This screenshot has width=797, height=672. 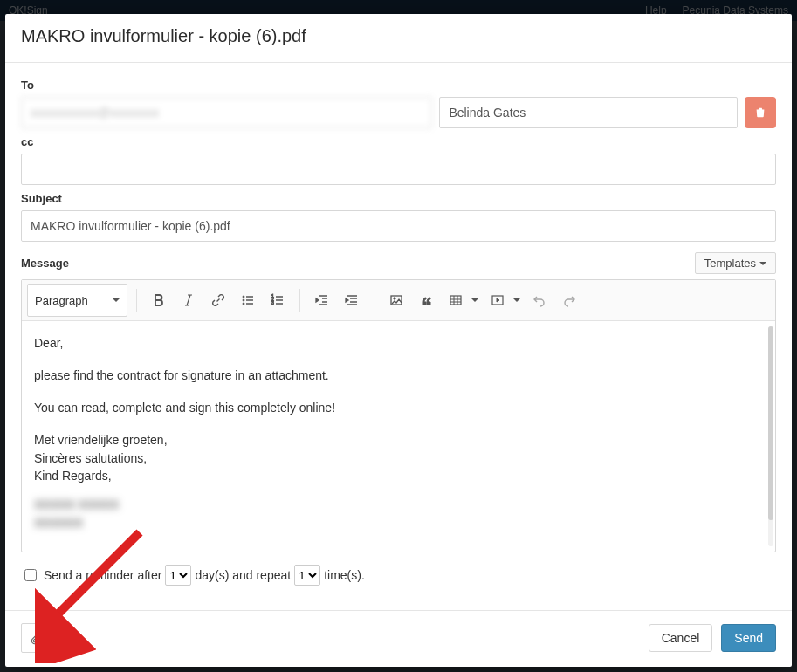 What do you see at coordinates (398, 37) in the screenshot?
I see `dialog-title: MAKRO invulformulier - kopie (6).pdf` at bounding box center [398, 37].